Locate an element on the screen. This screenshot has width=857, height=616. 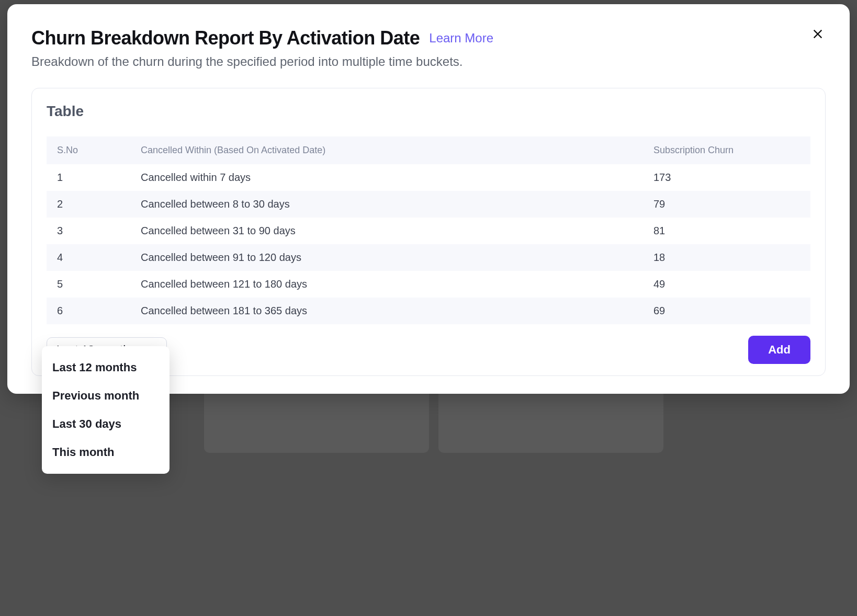
cell-label: Cancelled between 121 to 180 days is located at coordinates (387, 284).